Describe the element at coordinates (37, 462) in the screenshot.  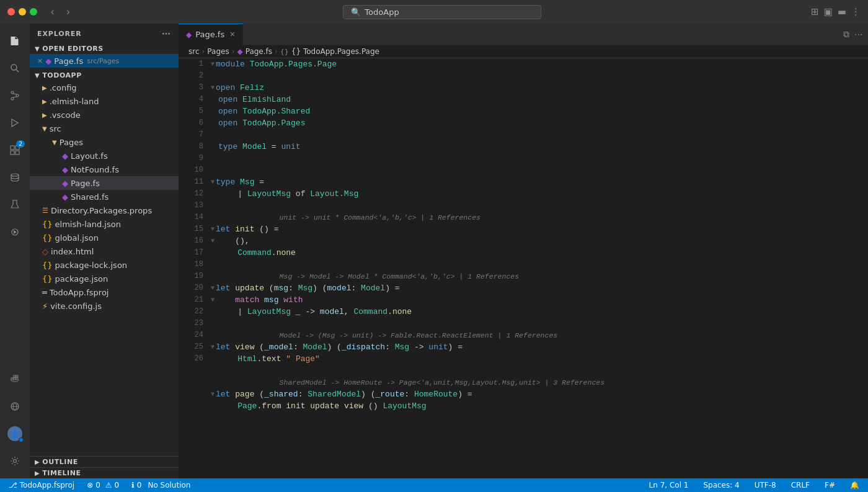
I see `outline-chevron: ▶` at that location.